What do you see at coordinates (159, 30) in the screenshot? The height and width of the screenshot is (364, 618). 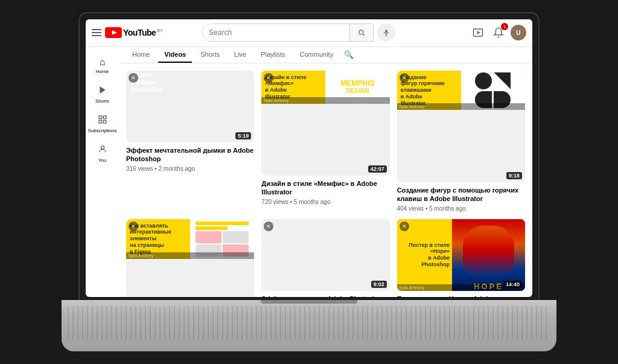 I see `logo-sup: BY` at bounding box center [159, 30].